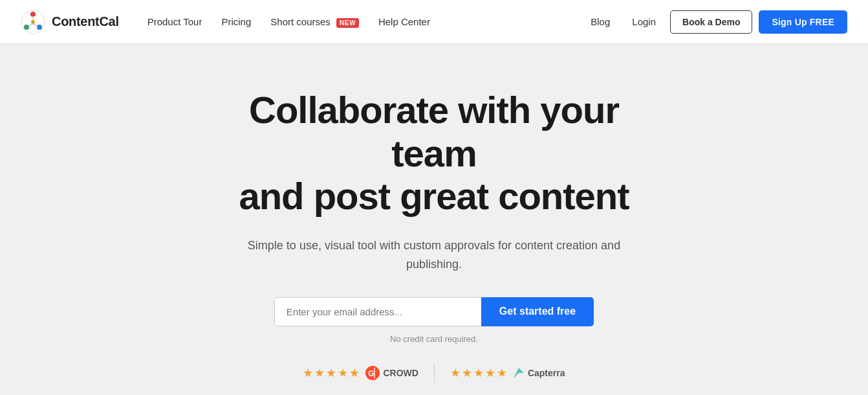  What do you see at coordinates (331, 373) in the screenshot?
I see `g2crowd-stars: ★ ★ ★ ★ ★` at bounding box center [331, 373].